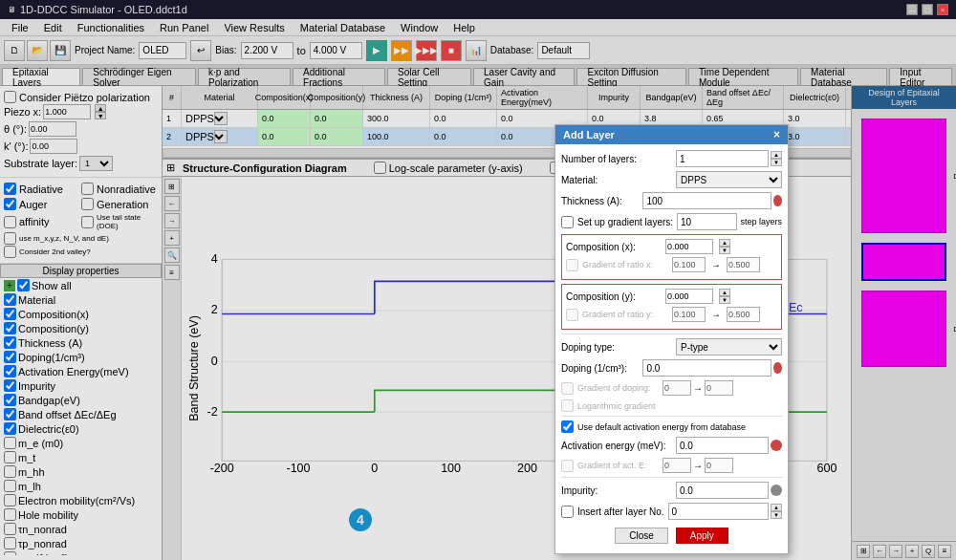 This screenshot has width=956, height=560. I want to click on modal-footer: Close Apply, so click(671, 535).